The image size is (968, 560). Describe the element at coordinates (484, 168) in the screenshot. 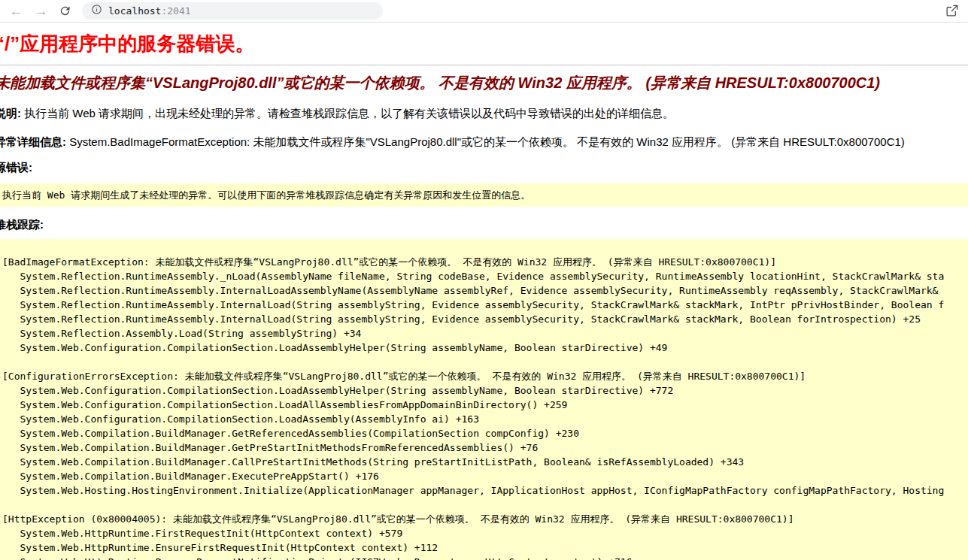

I see `source-error-label: 源错误:` at that location.